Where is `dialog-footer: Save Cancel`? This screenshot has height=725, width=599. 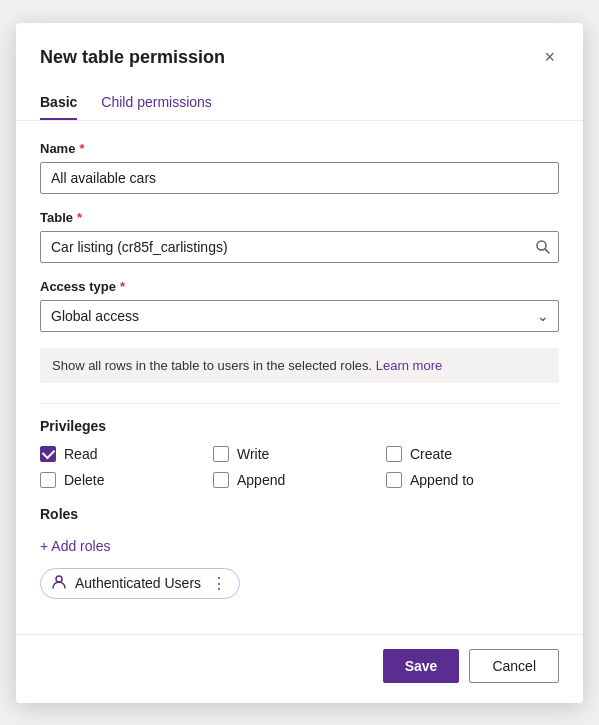
dialog-footer: Save Cancel is located at coordinates (300, 668).